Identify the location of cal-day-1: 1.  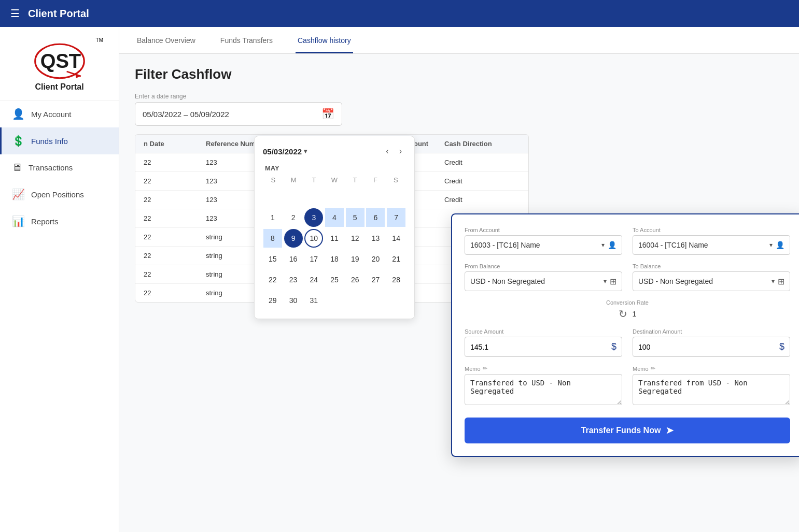
(273, 218).